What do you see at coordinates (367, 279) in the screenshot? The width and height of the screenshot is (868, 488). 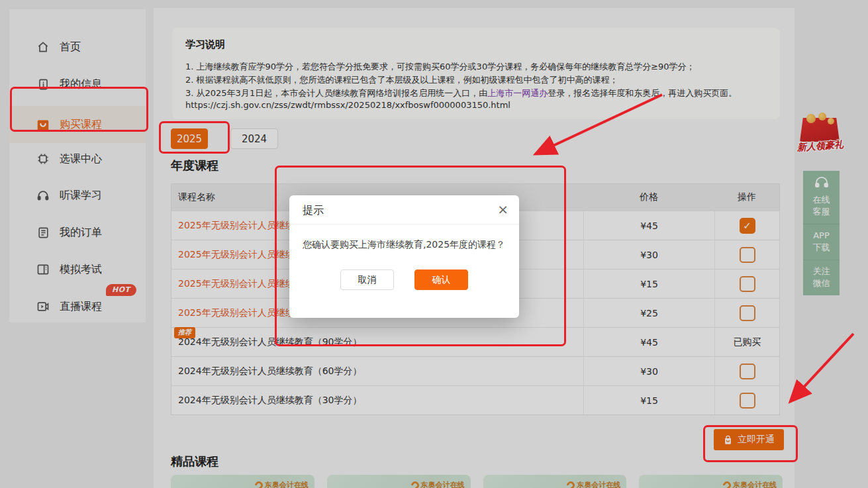 I see `cancel-button: 取消` at bounding box center [367, 279].